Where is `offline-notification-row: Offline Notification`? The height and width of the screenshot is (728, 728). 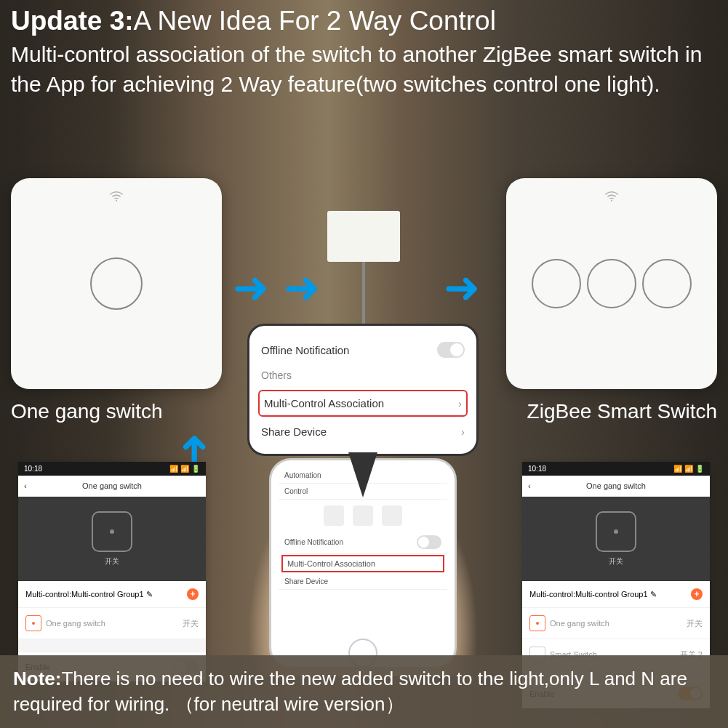 offline-notification-row: Offline Notification is located at coordinates (363, 350).